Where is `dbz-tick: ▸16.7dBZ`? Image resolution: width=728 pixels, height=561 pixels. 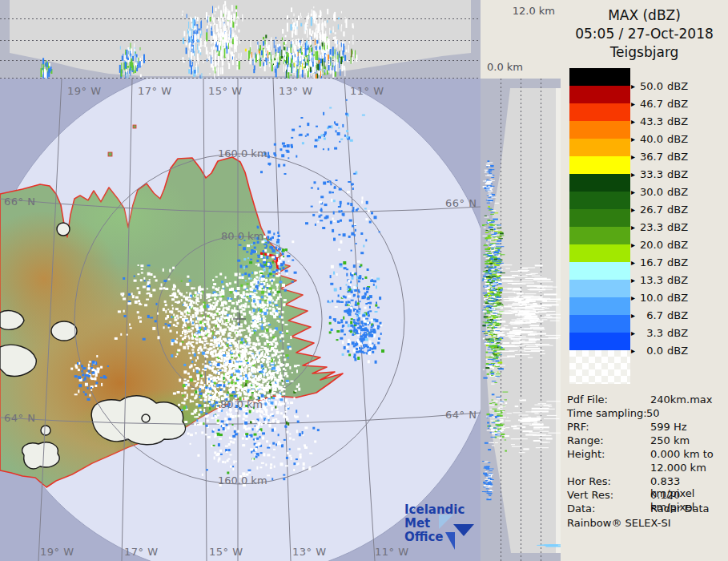 dbz-tick: ▸16.7dBZ is located at coordinates (678, 262).